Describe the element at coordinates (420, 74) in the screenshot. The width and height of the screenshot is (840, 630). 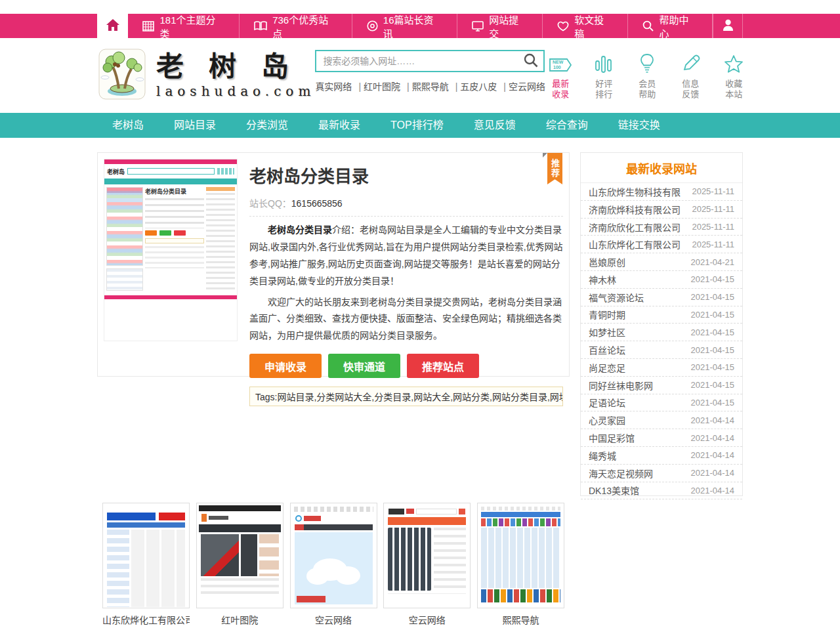
I see `header: 老树岛 laoshudao.com 真实网络红叶图院熙熙导航五皮八皮空云网络 N…` at that location.